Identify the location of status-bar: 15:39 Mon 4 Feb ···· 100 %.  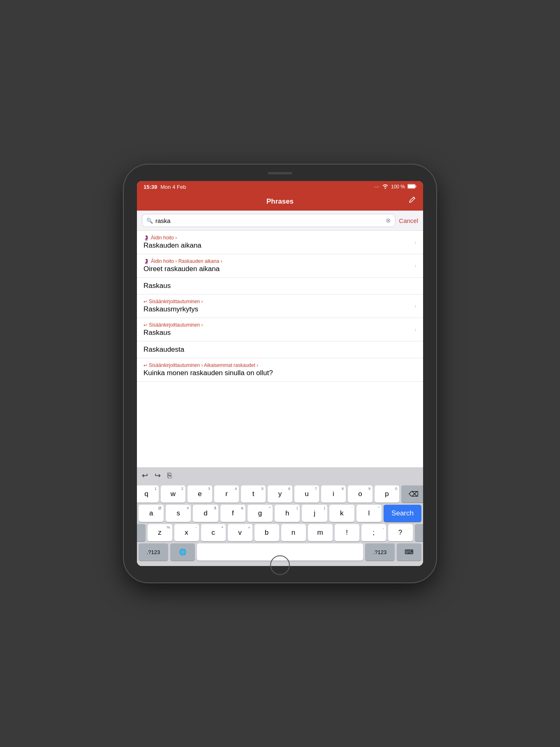
(280, 187).